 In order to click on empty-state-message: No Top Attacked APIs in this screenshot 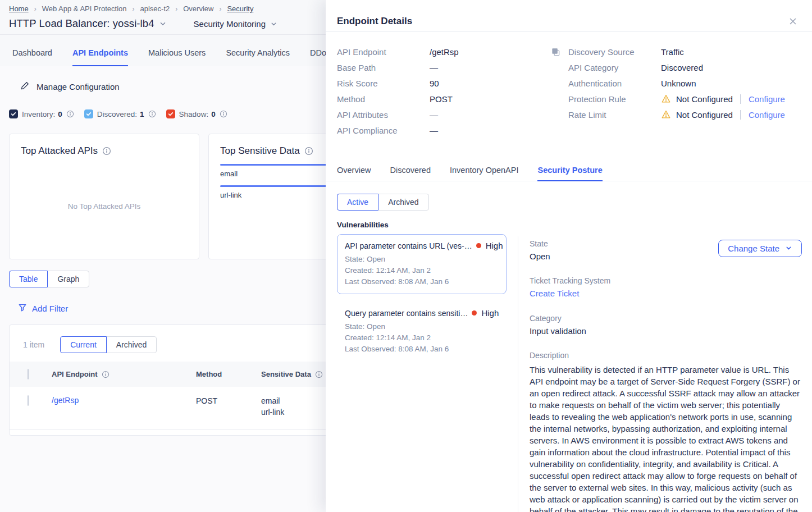, I will do `click(104, 207)`.